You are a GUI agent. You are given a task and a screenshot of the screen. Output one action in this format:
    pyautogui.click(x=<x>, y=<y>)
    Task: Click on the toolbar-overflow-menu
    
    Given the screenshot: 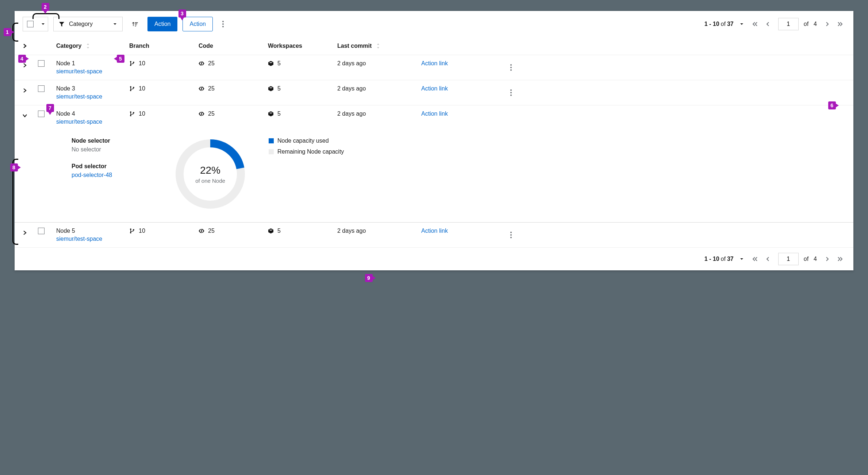 What is the action you would take?
    pyautogui.click(x=223, y=24)
    